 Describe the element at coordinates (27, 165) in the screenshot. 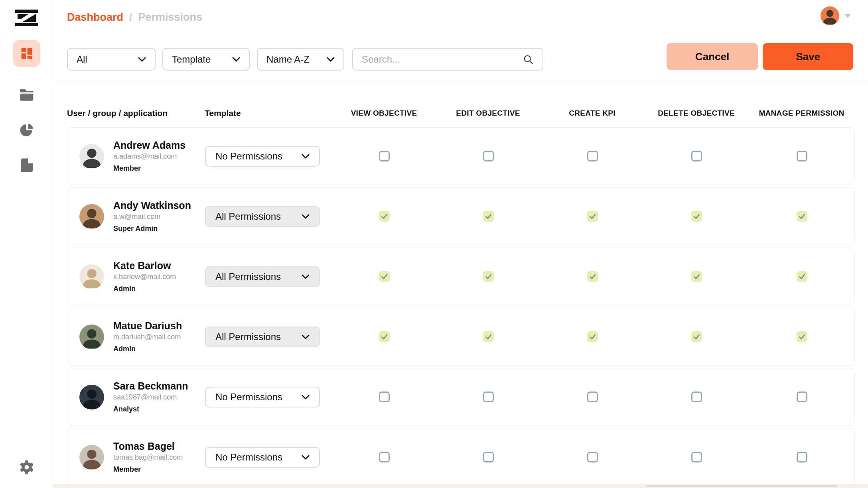

I see `document-icon` at that location.